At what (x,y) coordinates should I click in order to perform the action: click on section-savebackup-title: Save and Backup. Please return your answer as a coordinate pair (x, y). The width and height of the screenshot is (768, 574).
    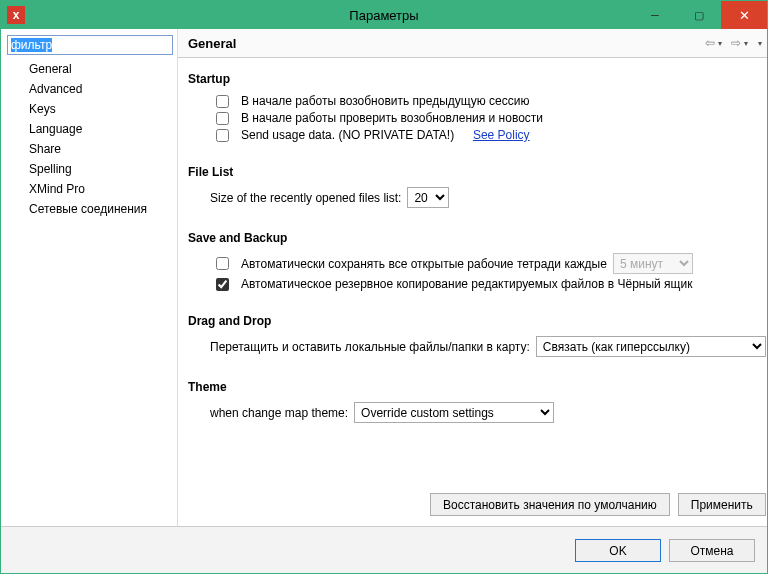
    Looking at the image, I should click on (477, 238).